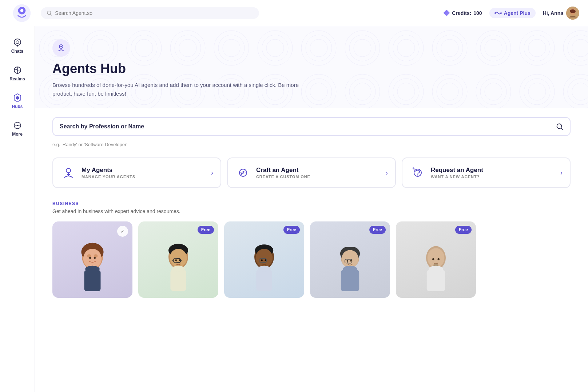 The image size is (588, 392). What do you see at coordinates (553, 13) in the screenshot?
I see `greeting-text: Hi, Anna` at bounding box center [553, 13].